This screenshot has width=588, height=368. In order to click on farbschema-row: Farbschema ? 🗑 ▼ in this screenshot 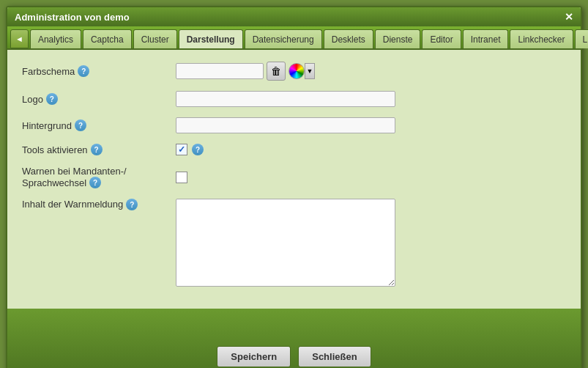, I will do `click(294, 71)`.